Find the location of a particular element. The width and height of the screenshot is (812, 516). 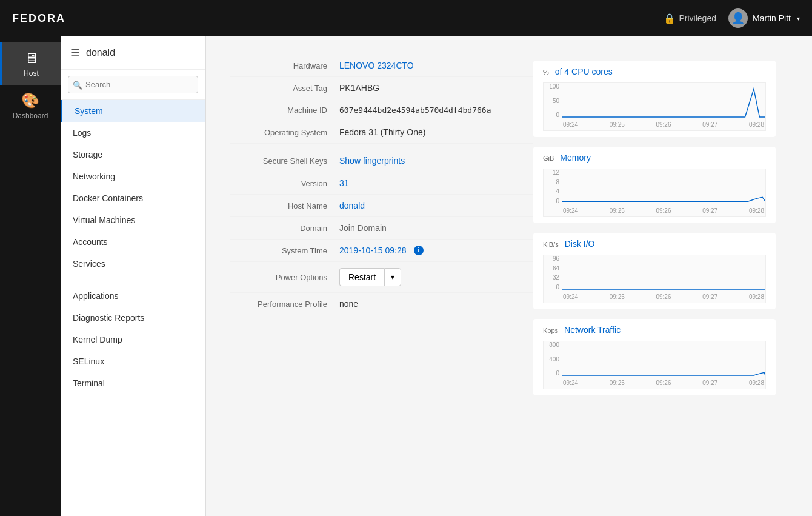

user-menu: 👤 Martin Pitt ▾ is located at coordinates (764, 18).